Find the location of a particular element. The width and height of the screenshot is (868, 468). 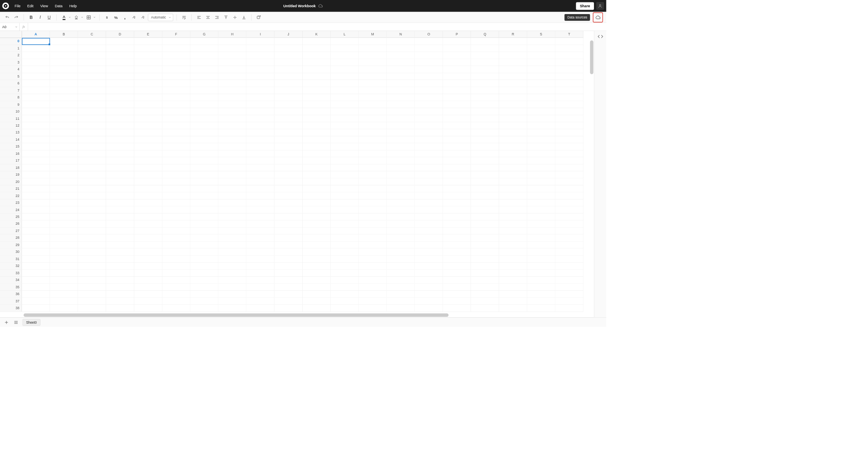

row-header: 14 is located at coordinates (11, 140).